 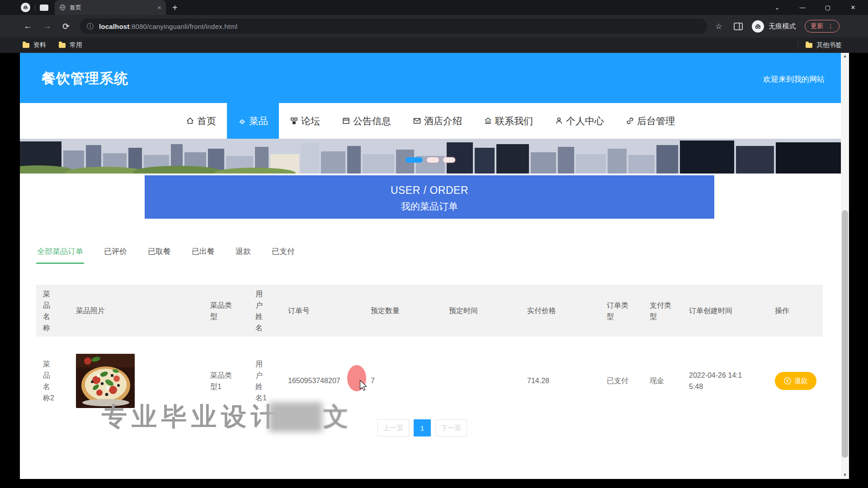 What do you see at coordinates (474, 311) in the screenshot?
I see `col-reserve-time: 预定时间` at bounding box center [474, 311].